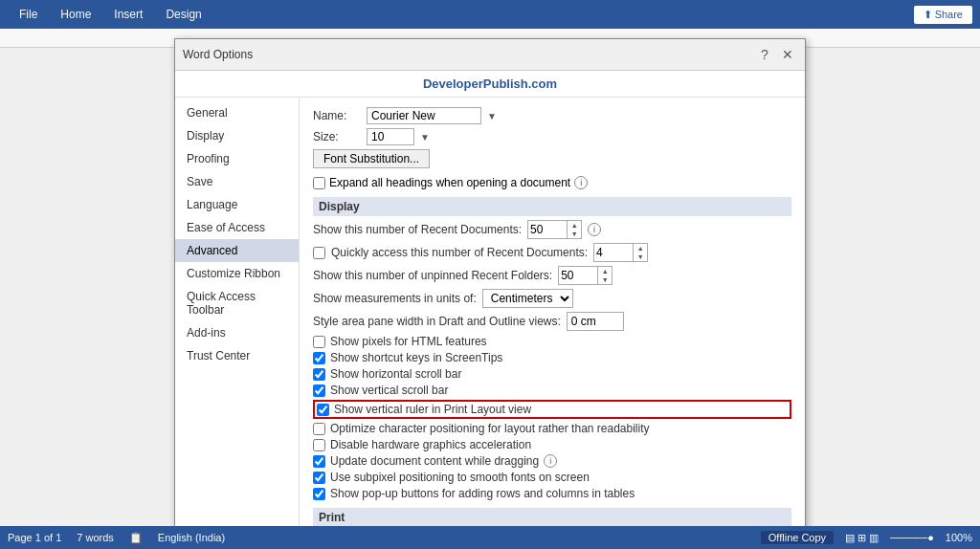 This screenshot has width=980, height=549. What do you see at coordinates (552, 298) in the screenshot?
I see `measurements-row: Show measurements in units of: Centimete…` at bounding box center [552, 298].